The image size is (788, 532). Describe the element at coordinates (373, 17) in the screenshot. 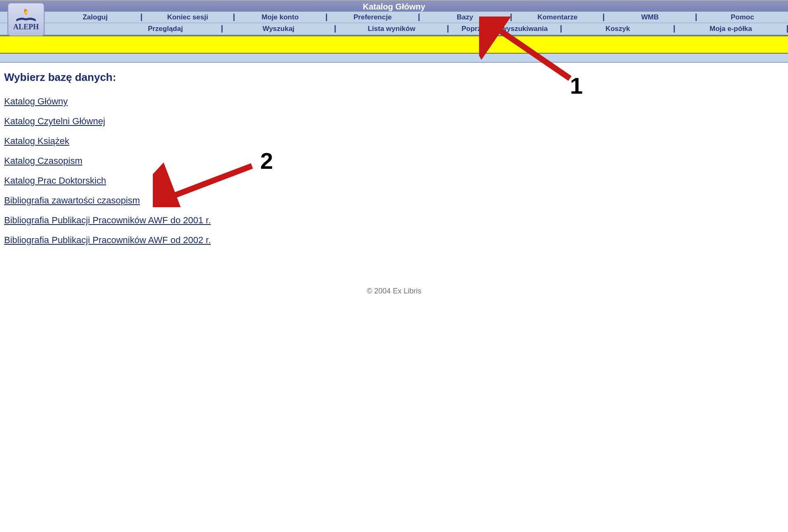

I see `nav-preferencje: Preferencje` at that location.